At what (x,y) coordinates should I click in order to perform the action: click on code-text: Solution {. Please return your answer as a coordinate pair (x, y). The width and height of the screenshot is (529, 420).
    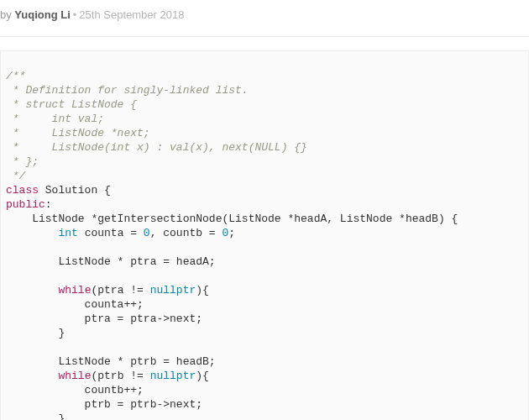
    Looking at the image, I should click on (75, 190).